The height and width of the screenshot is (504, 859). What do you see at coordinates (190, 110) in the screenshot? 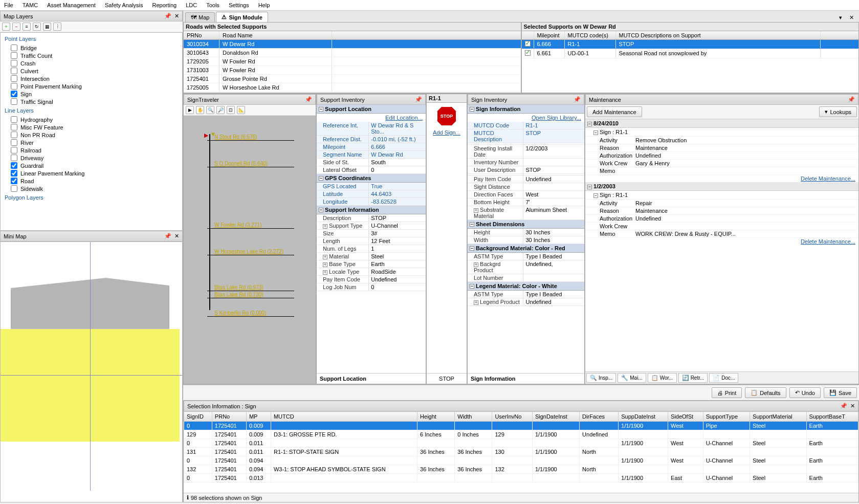
I see `pointer-icon: ▶` at bounding box center [190, 110].